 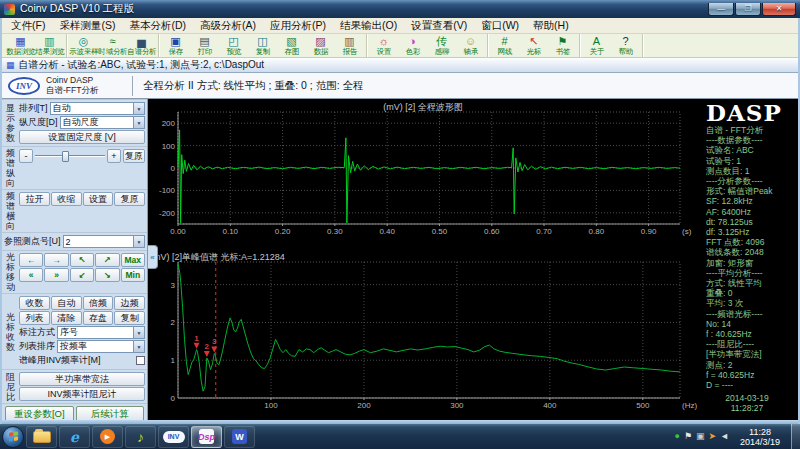 What do you see at coordinates (70, 156) in the screenshot?
I see `vertical-zoom-slider` at bounding box center [70, 156].